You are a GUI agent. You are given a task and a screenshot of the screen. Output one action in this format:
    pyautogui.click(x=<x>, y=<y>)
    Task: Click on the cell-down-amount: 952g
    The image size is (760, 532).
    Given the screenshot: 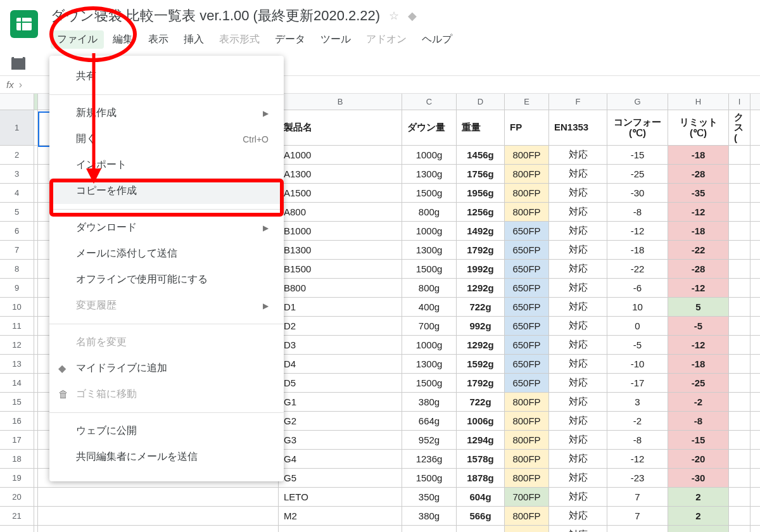 What is the action you would take?
    pyautogui.click(x=429, y=440)
    